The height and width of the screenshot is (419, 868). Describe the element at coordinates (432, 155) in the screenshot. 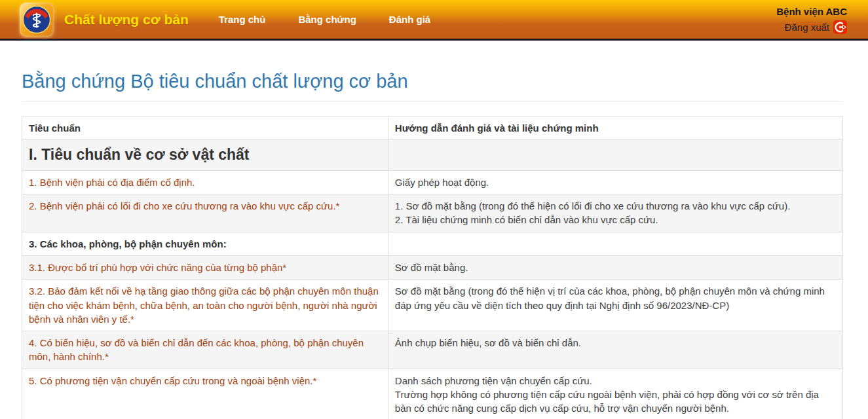

I see `section-row: I. Tiêu chuẩn về cơ sở vật chất` at that location.